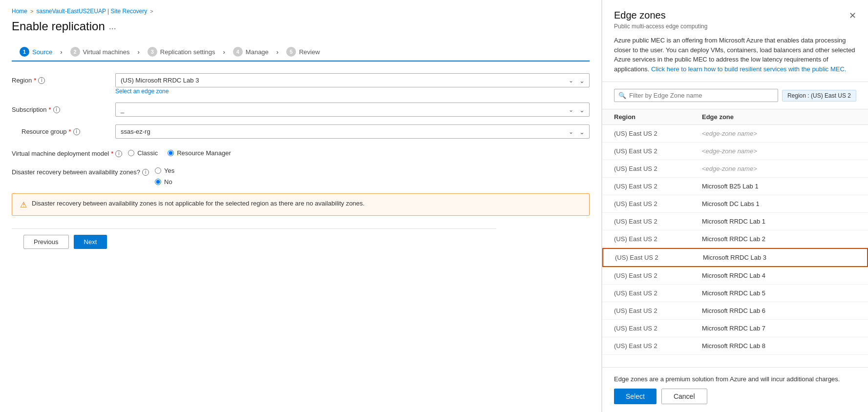 This screenshot has height=412, width=868. I want to click on row-zone: Microsoft RRDC Lab 8, so click(779, 346).